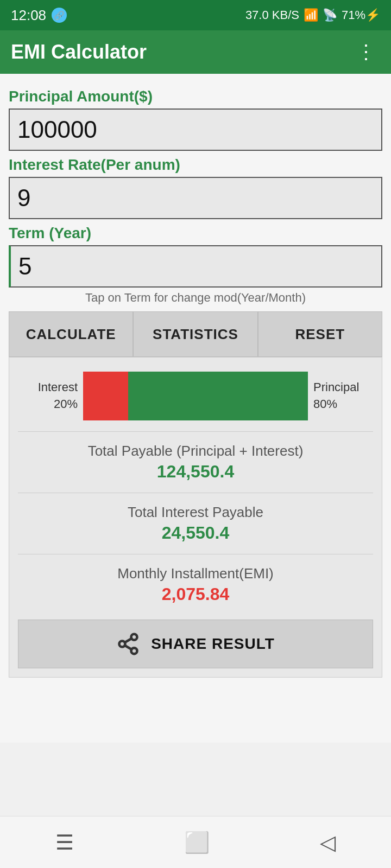 The image size is (391, 868). Describe the element at coordinates (71, 334) in the screenshot. I see `calculate-button: CALCULATE` at that location.